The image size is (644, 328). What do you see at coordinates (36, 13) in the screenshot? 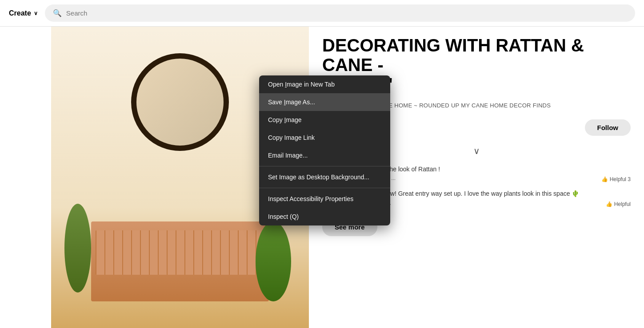
I see `chevron-down-icon: ∨` at bounding box center [36, 13].